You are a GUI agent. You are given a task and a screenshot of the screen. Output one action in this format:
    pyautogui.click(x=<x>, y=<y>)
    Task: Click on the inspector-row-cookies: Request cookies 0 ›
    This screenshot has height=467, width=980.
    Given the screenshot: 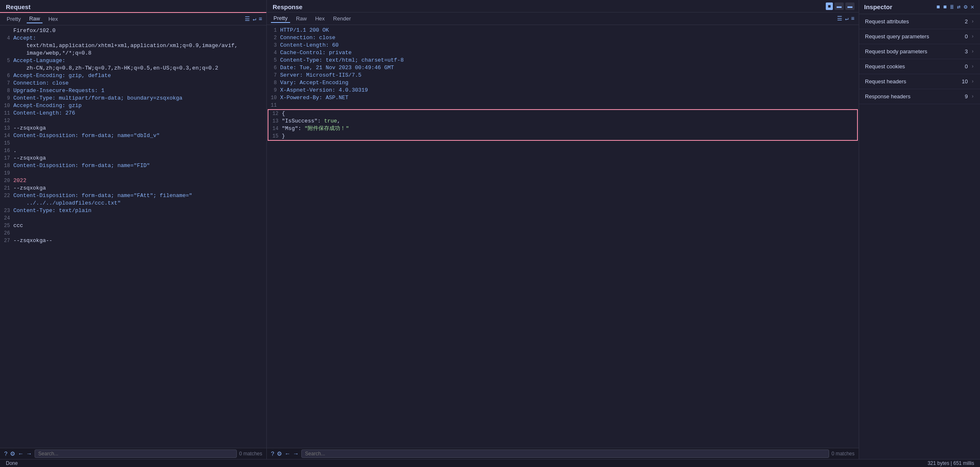 What is the action you would take?
    pyautogui.click(x=920, y=67)
    